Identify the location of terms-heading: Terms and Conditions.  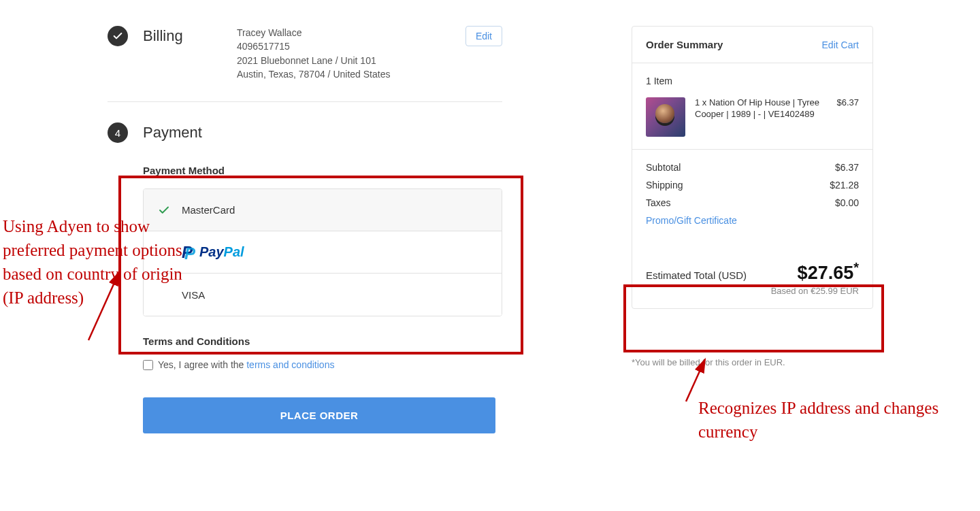
(323, 342).